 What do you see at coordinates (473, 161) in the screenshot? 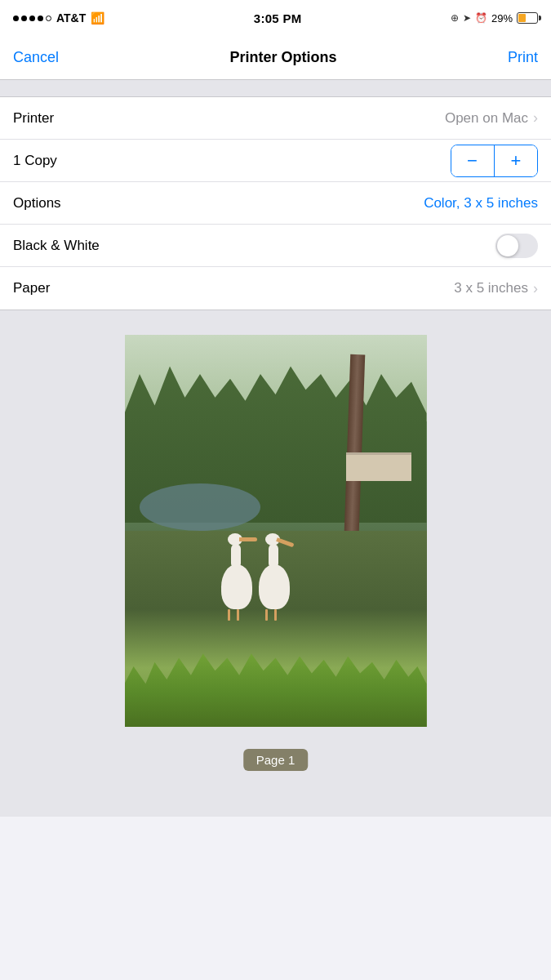
I see `decrease-copies-button: −` at bounding box center [473, 161].